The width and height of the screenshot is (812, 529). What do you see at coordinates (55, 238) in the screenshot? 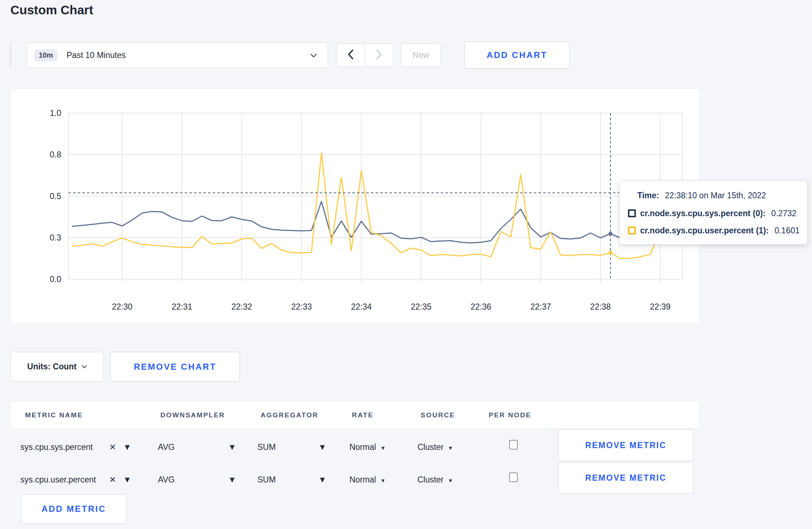
I see `y-axis-tick-label: 0.3` at bounding box center [55, 238].